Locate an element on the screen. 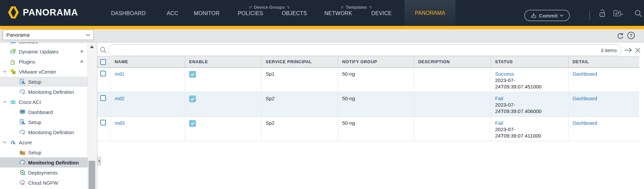 The height and width of the screenshot is (189, 644). sidebar-collapse-handle is located at coordinates (99, 161).